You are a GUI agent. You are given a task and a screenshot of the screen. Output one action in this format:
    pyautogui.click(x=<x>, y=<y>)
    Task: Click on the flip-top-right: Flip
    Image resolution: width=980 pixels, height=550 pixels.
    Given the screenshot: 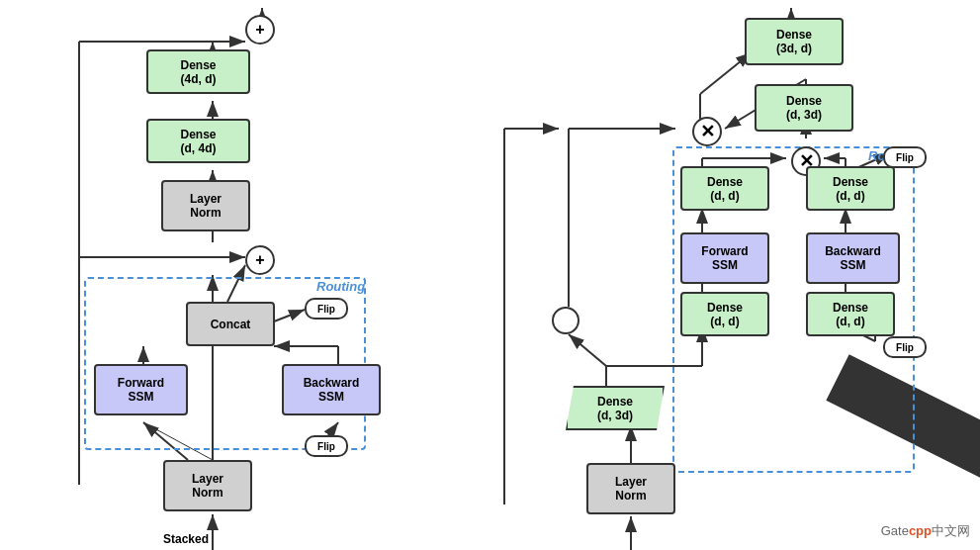 What is the action you would take?
    pyautogui.click(x=905, y=157)
    